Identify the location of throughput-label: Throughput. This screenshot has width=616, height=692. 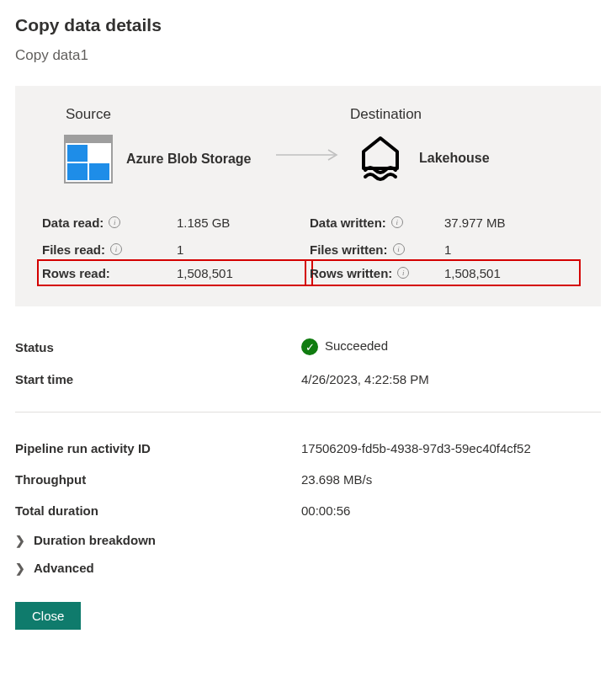
(158, 480).